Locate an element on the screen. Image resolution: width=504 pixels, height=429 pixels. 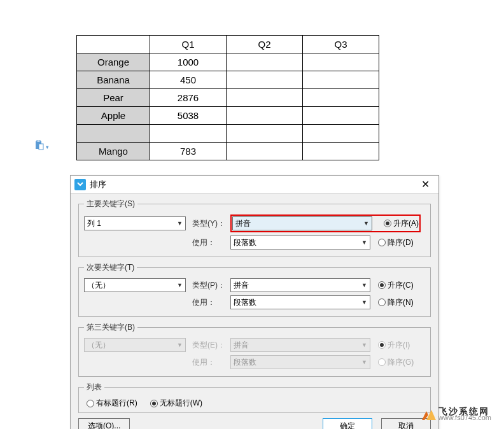
primary-type-highlight: 拼音▼ 升序(A) is located at coordinates (326, 223).